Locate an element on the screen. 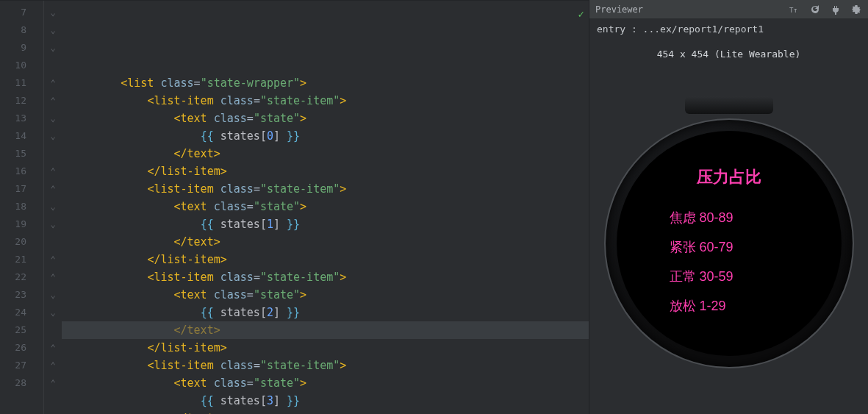 This screenshot has height=414, width=868. plug-icon is located at coordinates (836, 10).